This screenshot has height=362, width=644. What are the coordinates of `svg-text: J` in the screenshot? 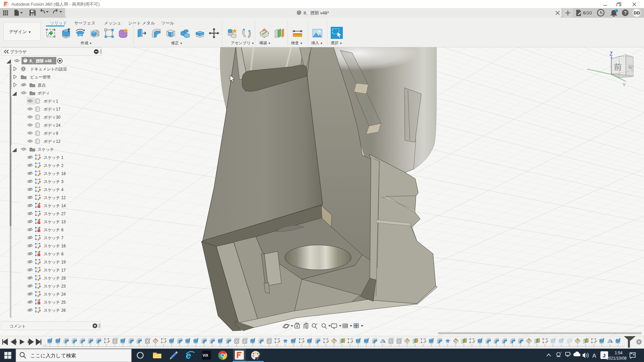 It's located at (604, 355).